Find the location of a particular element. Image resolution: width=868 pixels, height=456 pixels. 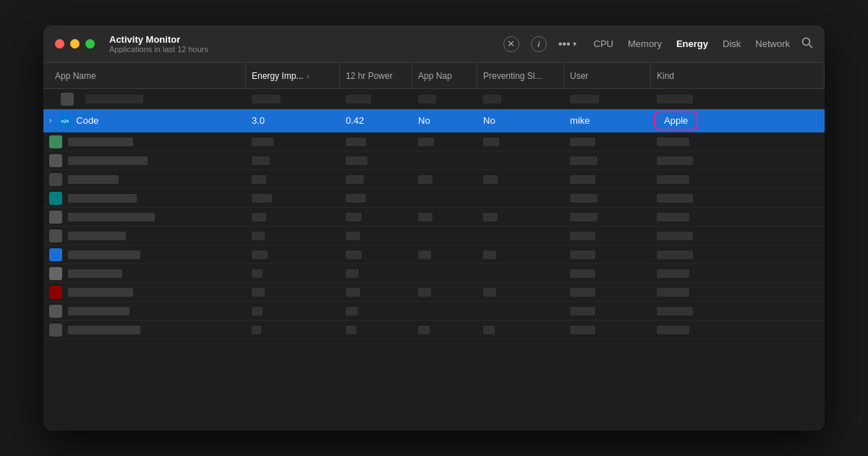

tab-cpu: CPU is located at coordinates (603, 43).